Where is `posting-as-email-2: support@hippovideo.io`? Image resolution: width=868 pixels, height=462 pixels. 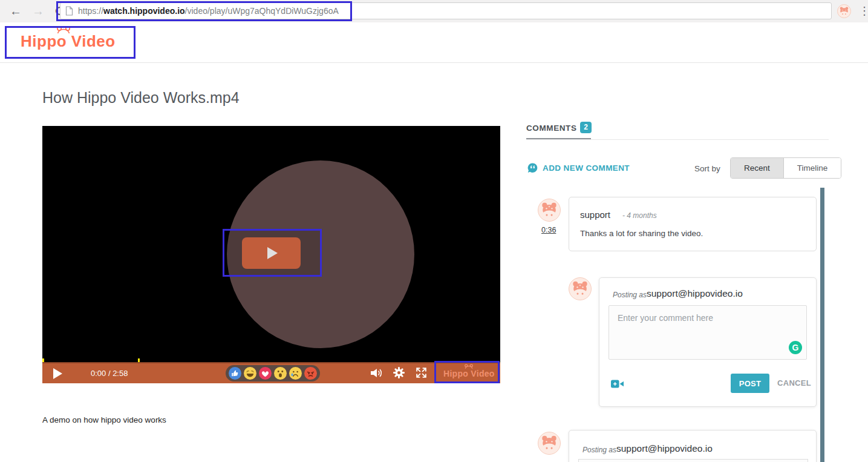 posting-as-email-2: support@hippovideo.io is located at coordinates (664, 449).